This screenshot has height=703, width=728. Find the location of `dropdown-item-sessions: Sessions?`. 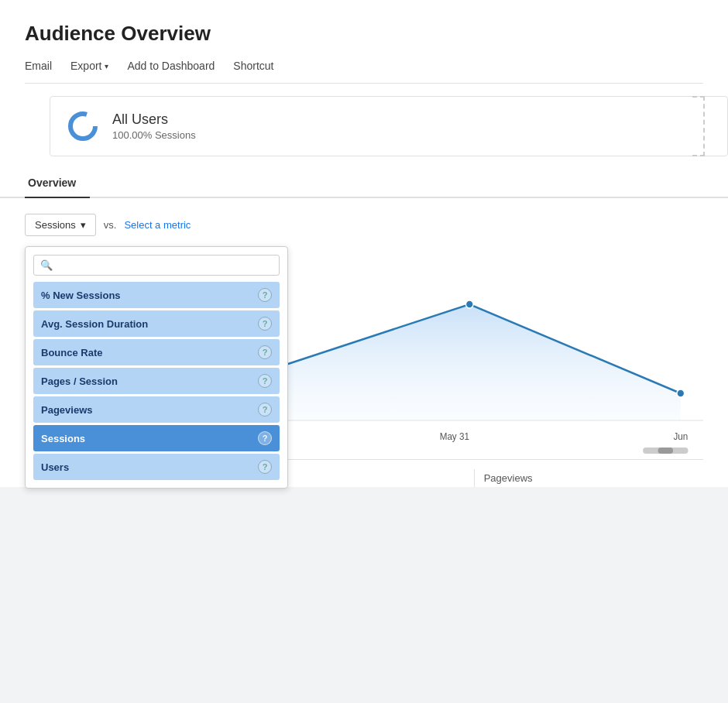

dropdown-item-sessions: Sessions? is located at coordinates (156, 438).